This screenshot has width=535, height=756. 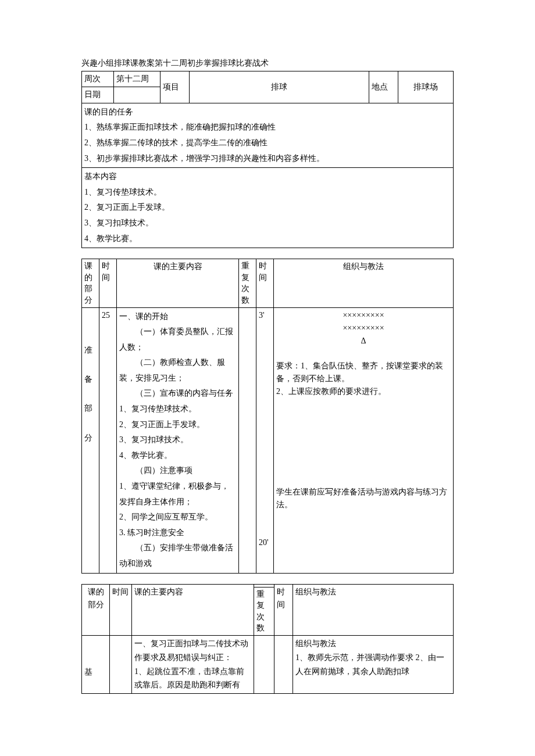 What do you see at coordinates (262, 316) in the screenshot?
I see `t2-time2-top: 3'` at bounding box center [262, 316].